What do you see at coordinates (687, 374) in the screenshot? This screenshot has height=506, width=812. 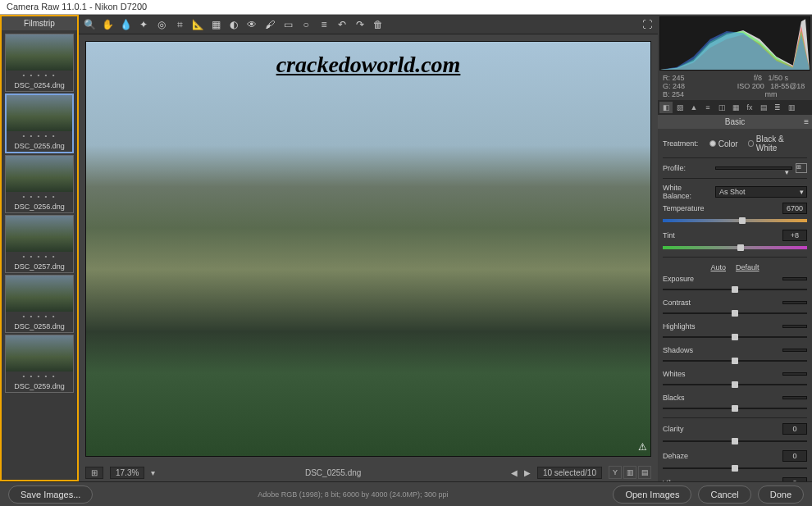 I see `whites-label: Whites` at bounding box center [687, 374].